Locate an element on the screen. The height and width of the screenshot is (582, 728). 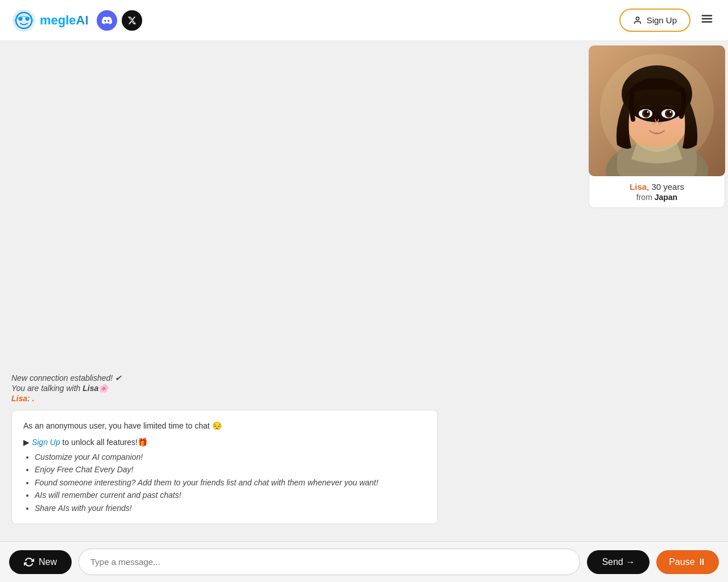
new-button: New is located at coordinates (40, 562).